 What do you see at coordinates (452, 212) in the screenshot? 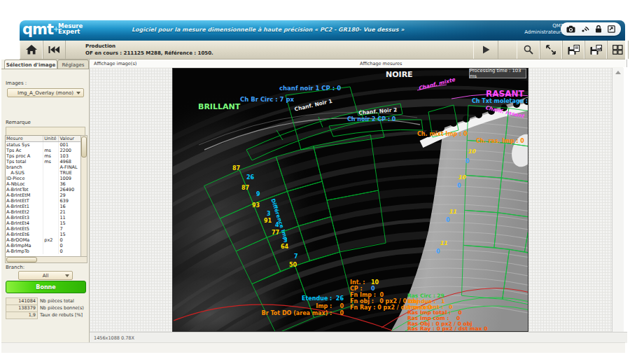
I see `image-annotation: 11` at bounding box center [452, 212].